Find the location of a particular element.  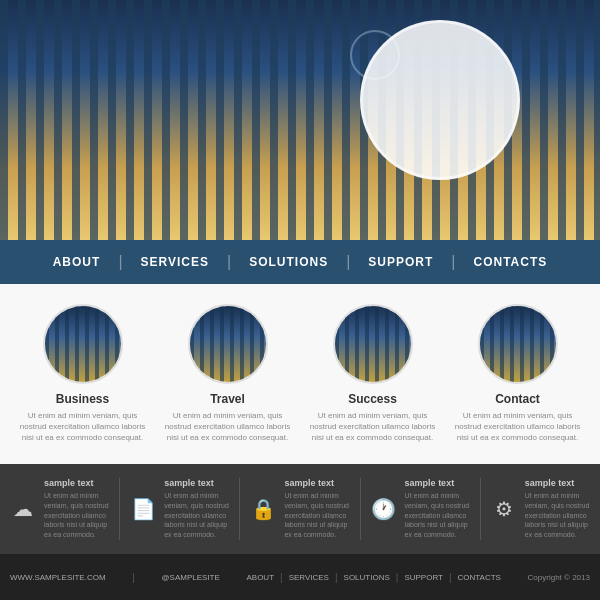

footer-col-text-4: sample textUt enim ad minim veniam, quis… is located at coordinates (558, 509).